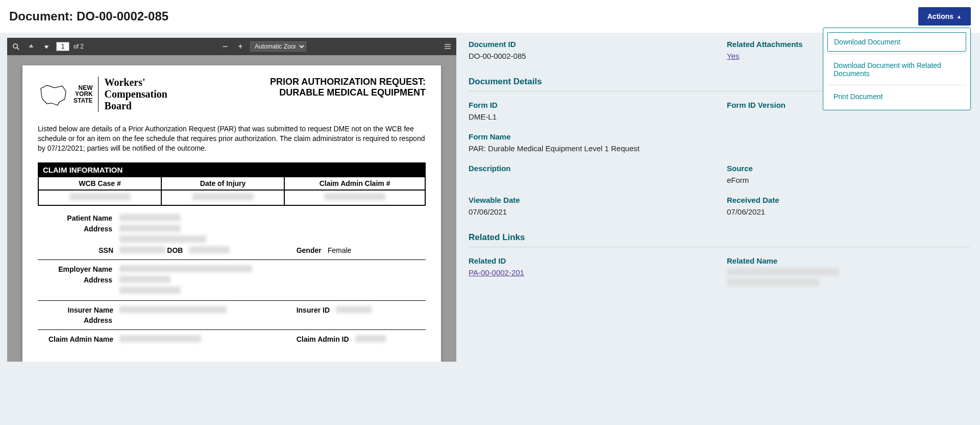 This screenshot has height=425, width=980. Describe the element at coordinates (103, 94) in the screenshot. I see `wcb-logo: NEW YORK STATE Workers' Compensation Boa…` at that location.